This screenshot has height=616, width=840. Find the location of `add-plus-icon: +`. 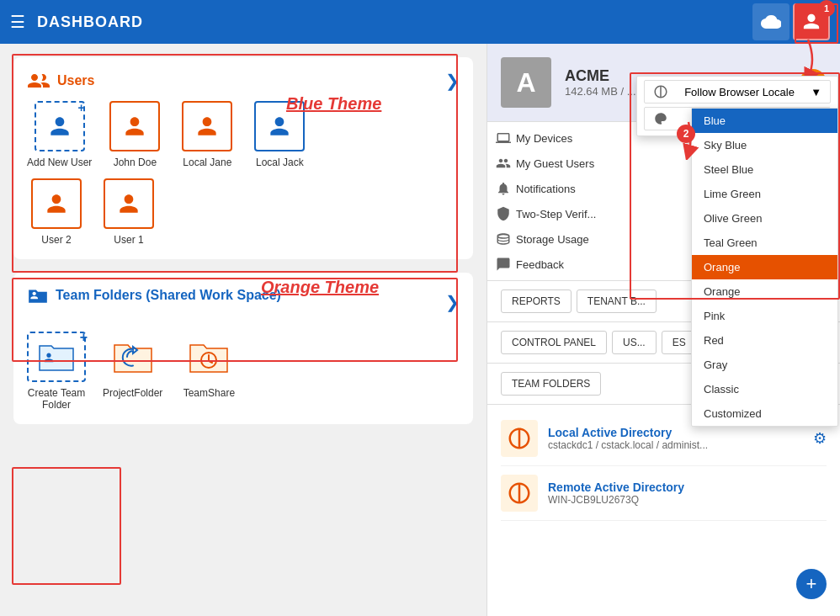

add-plus-icon: + is located at coordinates (82, 108).